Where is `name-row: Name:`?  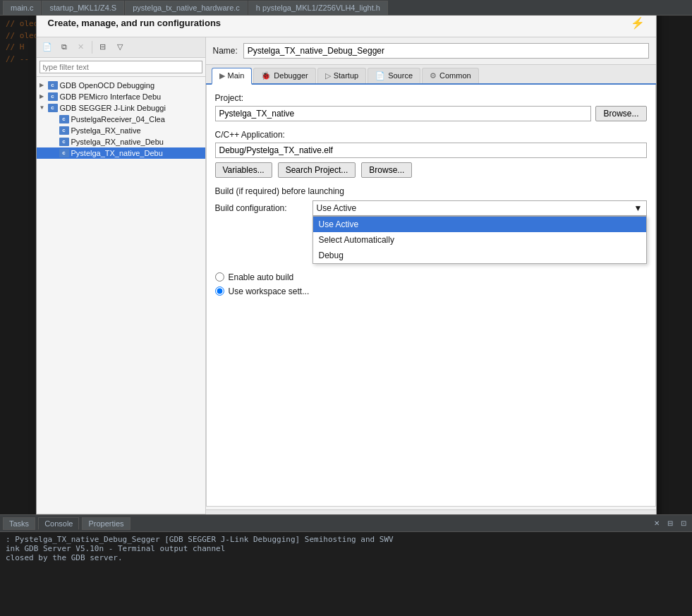 name-row: Name: is located at coordinates (431, 51).